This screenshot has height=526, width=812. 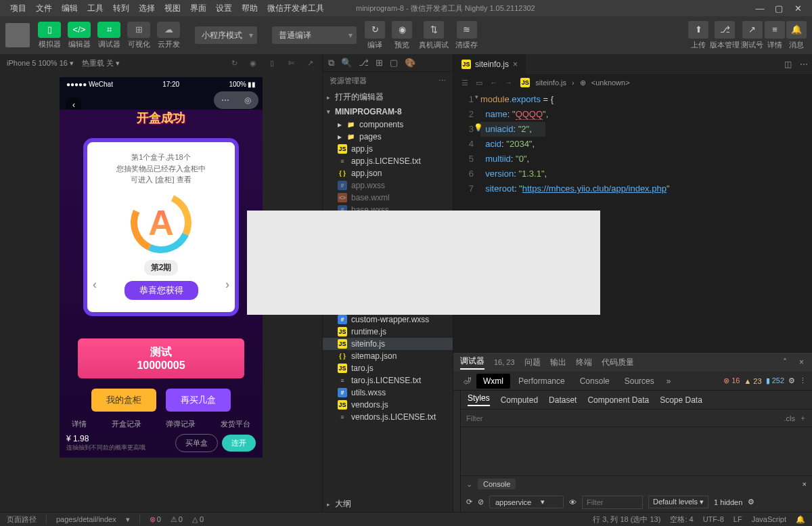 I want to click on message-button: 🔔消息, so click(x=796, y=35).